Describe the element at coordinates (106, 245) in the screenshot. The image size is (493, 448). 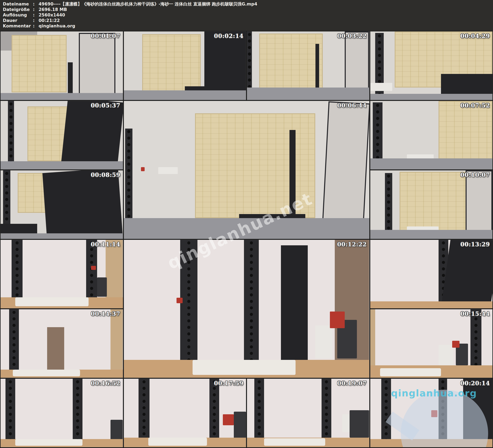
I see `frame-timestamp: 00:11:14` at that location.